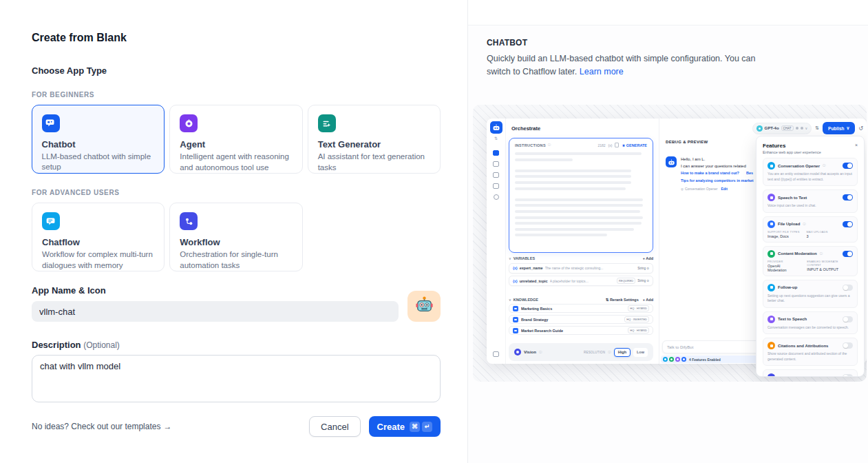 This screenshot has height=463, width=868. I want to click on modal-footer: No ideas? Check out our templates→ Cance…, so click(236, 426).